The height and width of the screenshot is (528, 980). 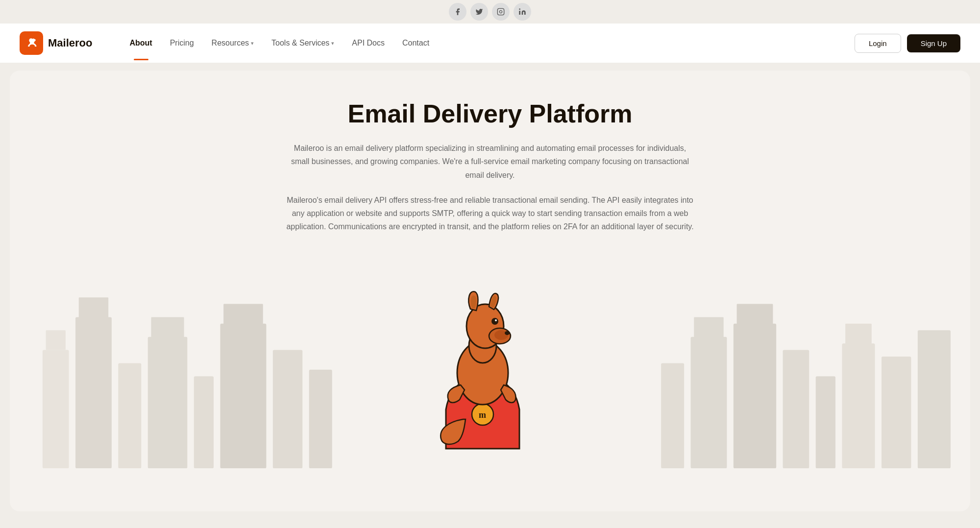 I want to click on top-social-bar, so click(x=490, y=12).